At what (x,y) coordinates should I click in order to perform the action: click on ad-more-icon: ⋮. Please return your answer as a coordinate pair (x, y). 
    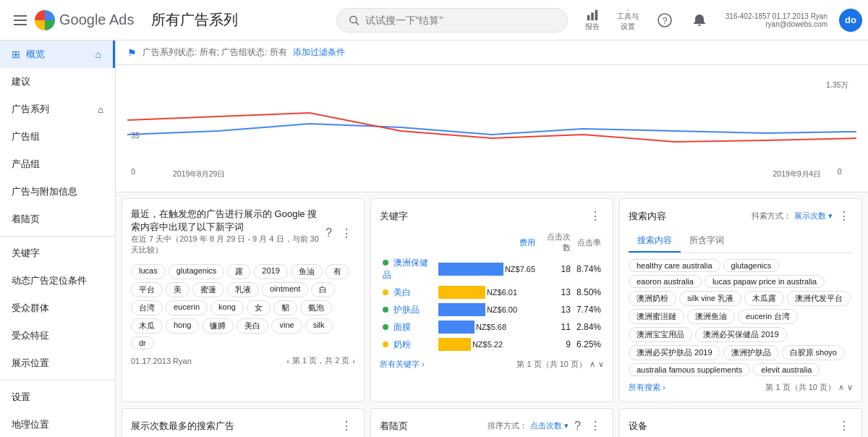
    Looking at the image, I should click on (346, 425).